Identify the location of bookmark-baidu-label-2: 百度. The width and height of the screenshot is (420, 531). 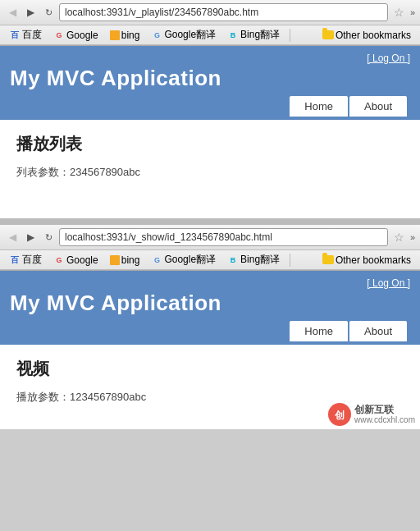
(32, 259).